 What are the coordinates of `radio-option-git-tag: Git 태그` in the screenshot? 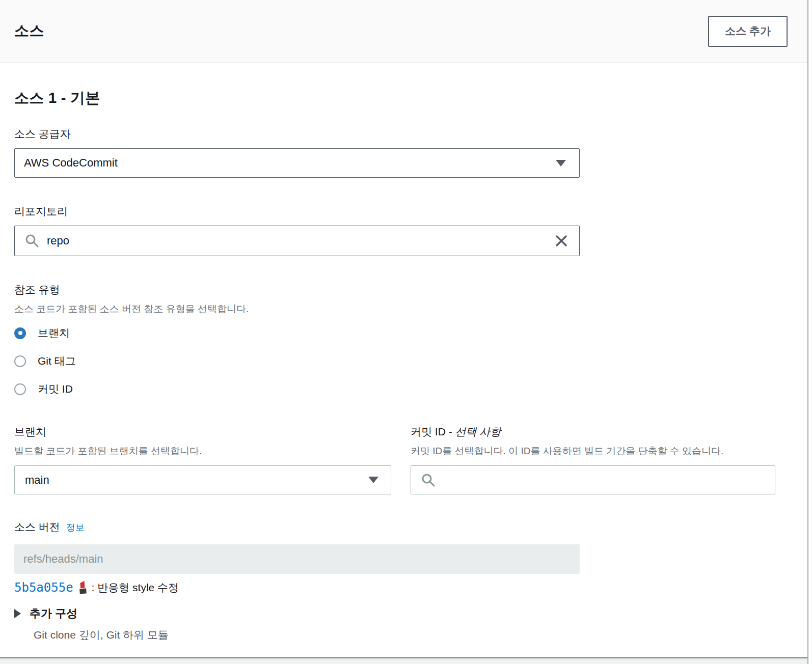 It's located at (403, 361).